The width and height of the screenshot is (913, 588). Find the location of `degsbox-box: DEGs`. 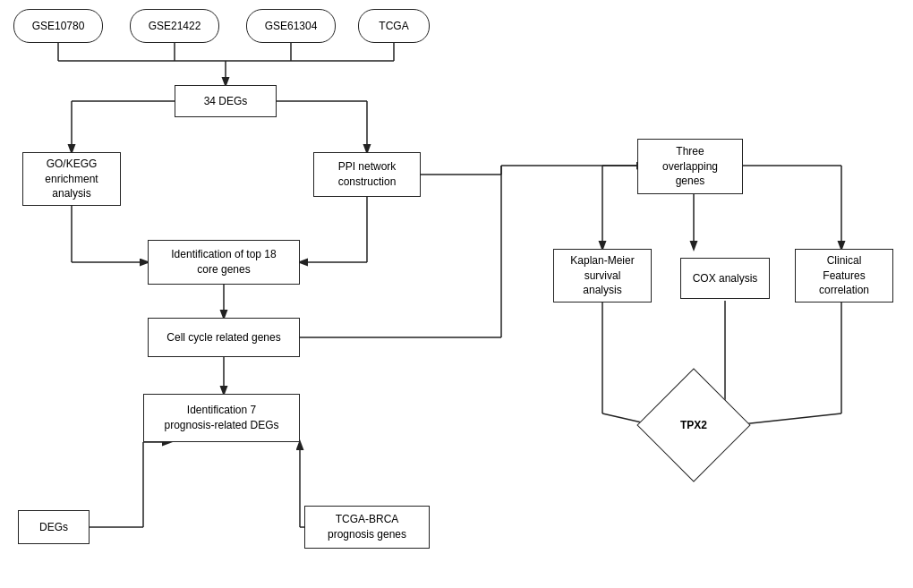

degsbox-box: DEGs is located at coordinates (54, 527).